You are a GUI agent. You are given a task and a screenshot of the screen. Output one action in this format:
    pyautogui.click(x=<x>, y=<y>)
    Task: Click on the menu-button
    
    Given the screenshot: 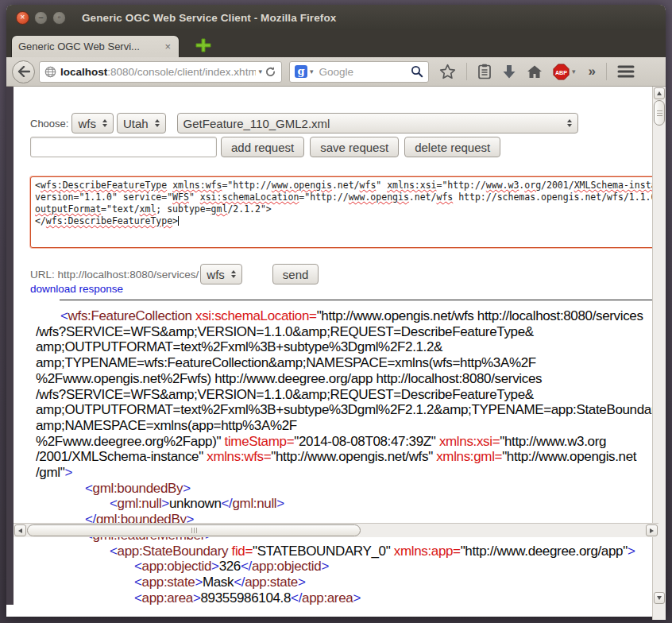 What is the action you would take?
    pyautogui.click(x=626, y=72)
    